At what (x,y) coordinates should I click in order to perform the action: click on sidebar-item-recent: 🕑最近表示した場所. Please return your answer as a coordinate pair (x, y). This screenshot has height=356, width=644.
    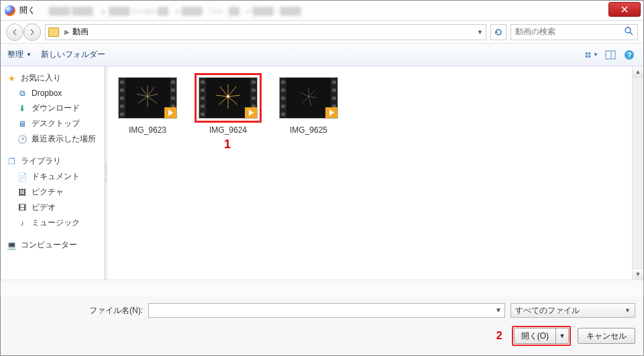
    Looking at the image, I should click on (52, 139).